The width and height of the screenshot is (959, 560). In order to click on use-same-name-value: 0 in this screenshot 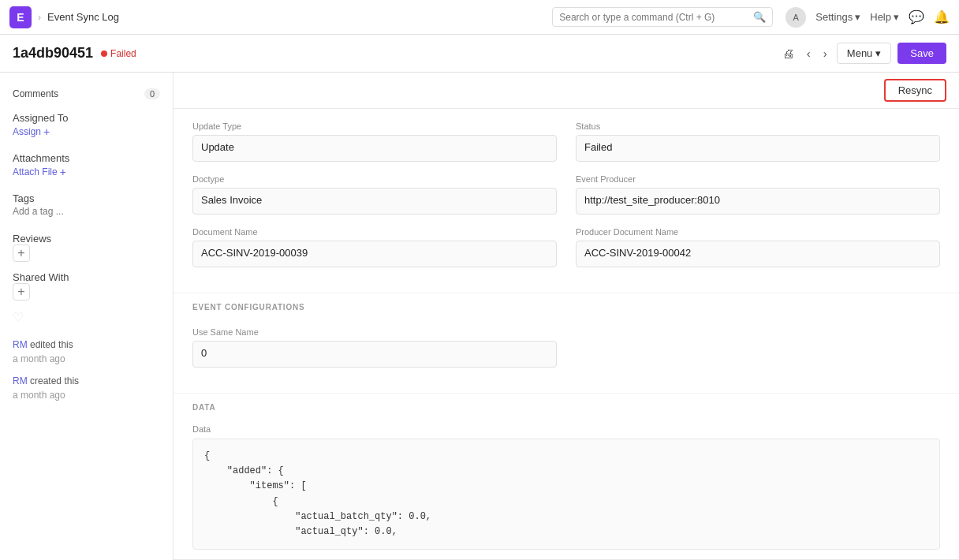, I will do `click(375, 354)`.